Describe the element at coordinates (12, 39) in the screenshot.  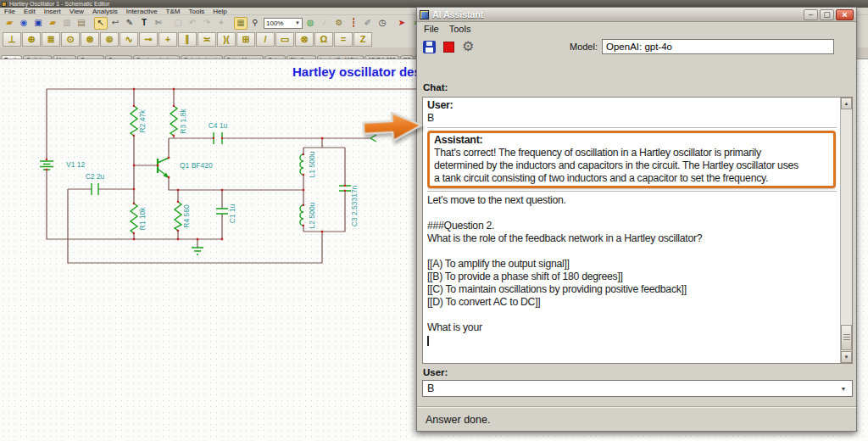
I see `ground-component-icon: ⊥` at that location.